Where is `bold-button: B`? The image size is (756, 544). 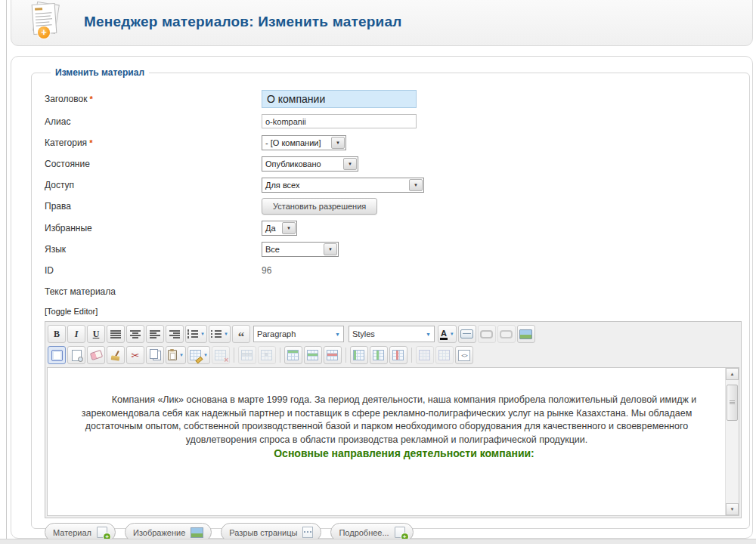 bold-button: B is located at coordinates (57, 334).